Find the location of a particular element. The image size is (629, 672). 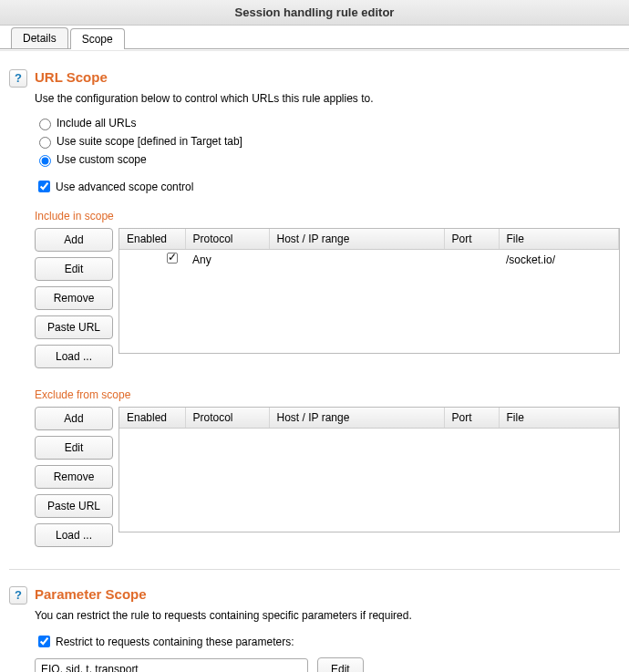

row-port is located at coordinates (471, 260).